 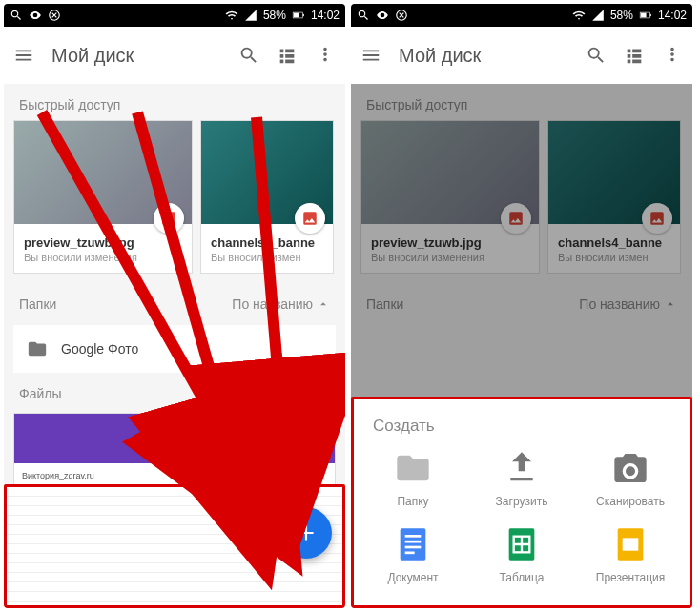 What do you see at coordinates (103, 261) in the screenshot?
I see `quick-card-sub: Вы вносили изменения` at bounding box center [103, 261].